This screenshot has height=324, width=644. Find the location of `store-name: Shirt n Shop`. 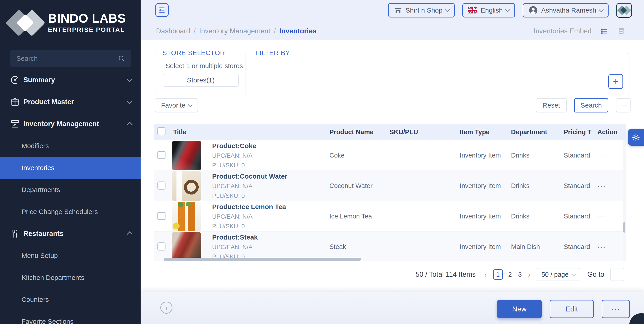

store-name: Shirt n Shop is located at coordinates (424, 10).